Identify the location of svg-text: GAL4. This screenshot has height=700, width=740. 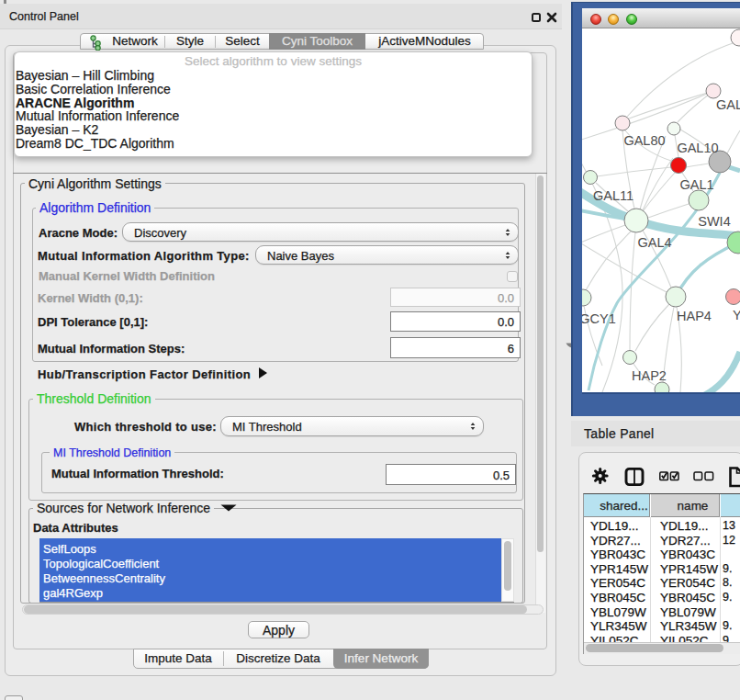
(654, 243).